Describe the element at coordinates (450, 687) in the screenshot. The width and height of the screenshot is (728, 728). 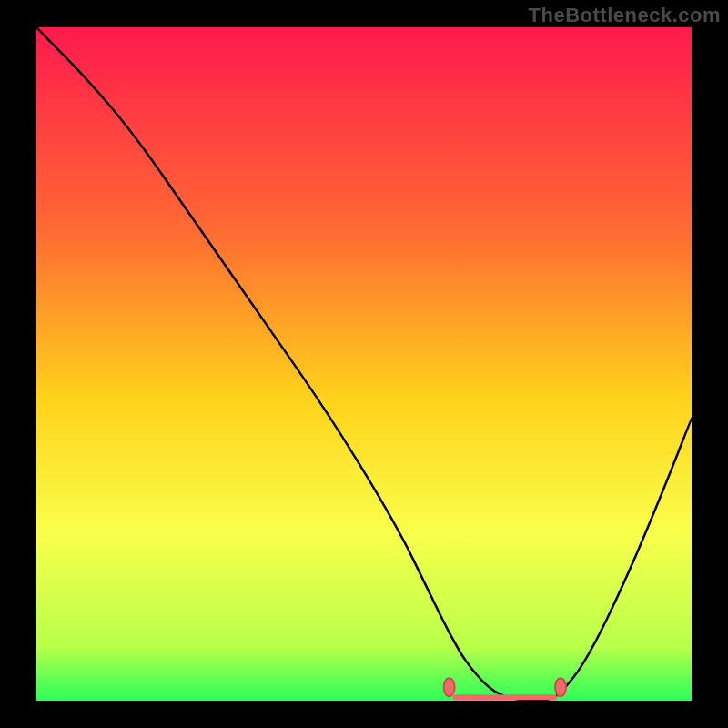
I see `flat-region-marker-left` at that location.